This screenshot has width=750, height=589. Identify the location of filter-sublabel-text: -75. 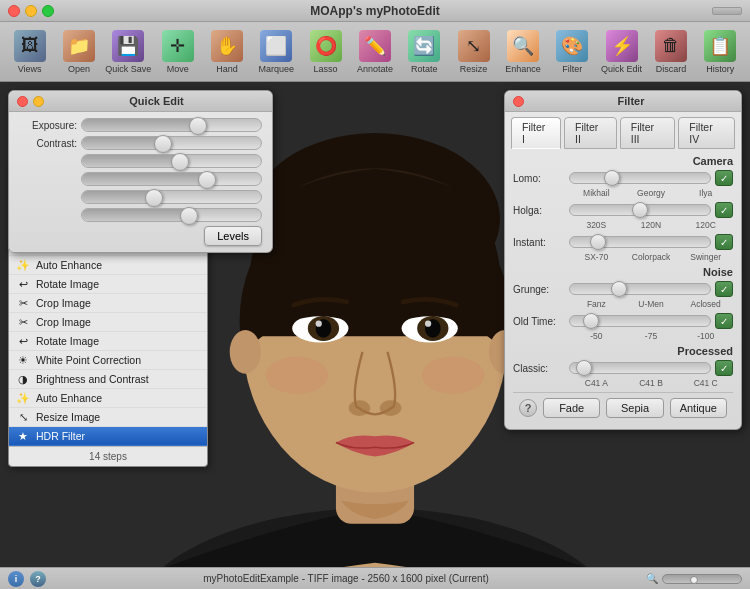
(652, 336).